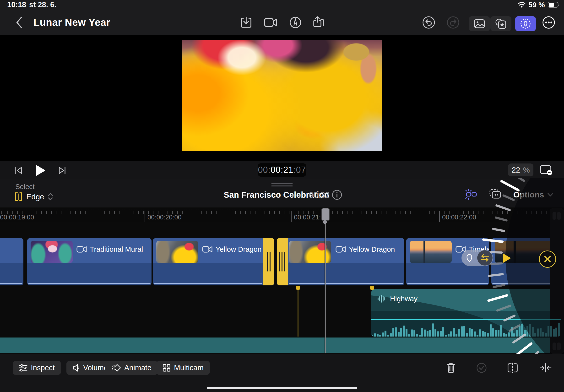  What do you see at coordinates (548, 259) in the screenshot?
I see `close-icon` at bounding box center [548, 259].